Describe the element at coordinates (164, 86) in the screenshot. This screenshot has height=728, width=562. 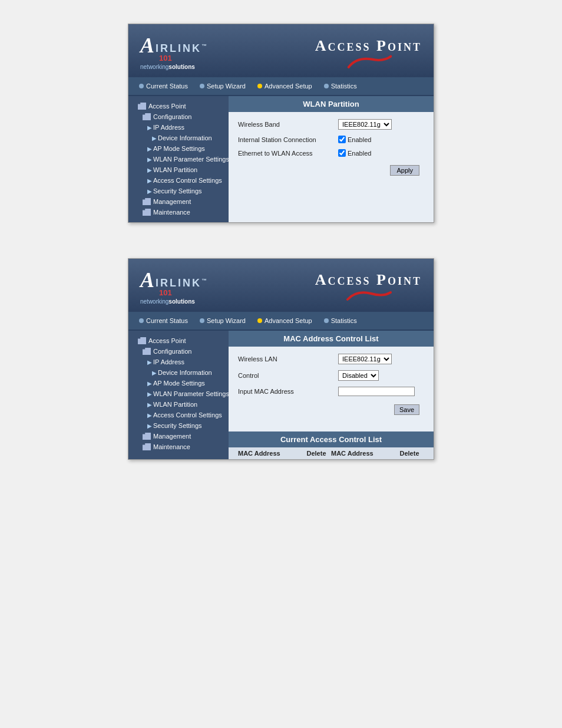
I see `nav-current-status-1: Current Status` at that location.